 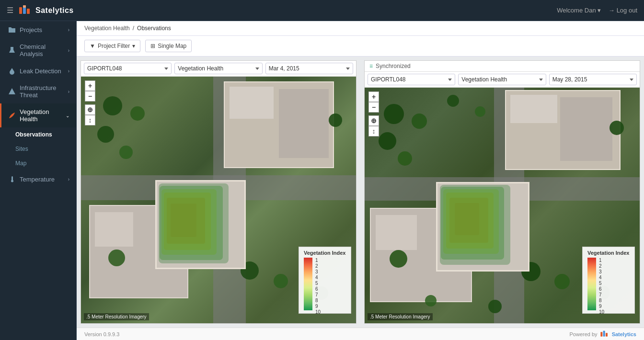 What do you see at coordinates (605, 334) in the screenshot?
I see `footer-logo-icon` at bounding box center [605, 334].